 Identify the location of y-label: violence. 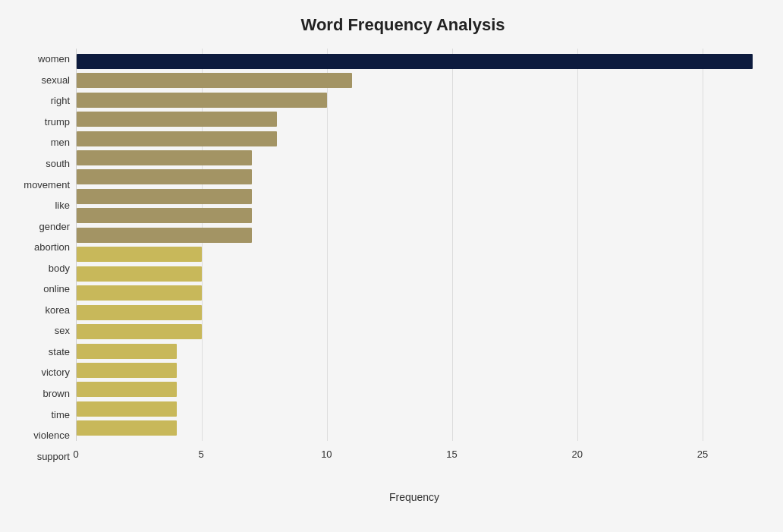
(52, 436).